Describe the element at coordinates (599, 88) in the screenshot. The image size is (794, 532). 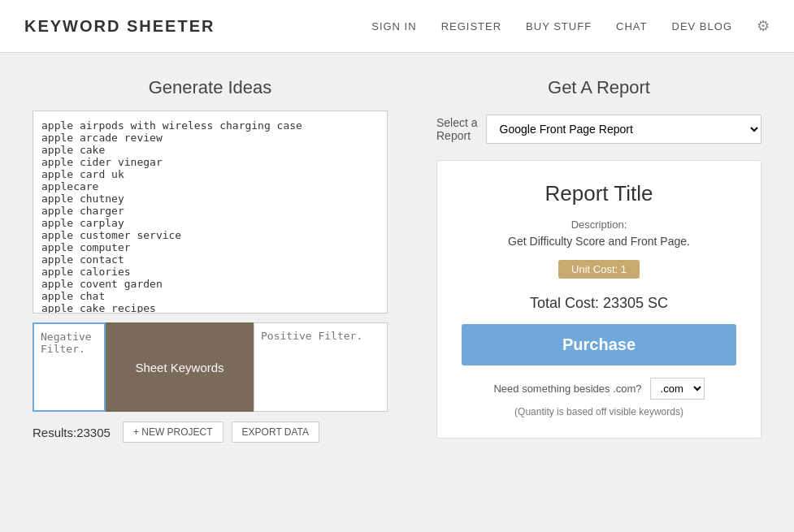
I see `get-report-title: Get A Report` at that location.